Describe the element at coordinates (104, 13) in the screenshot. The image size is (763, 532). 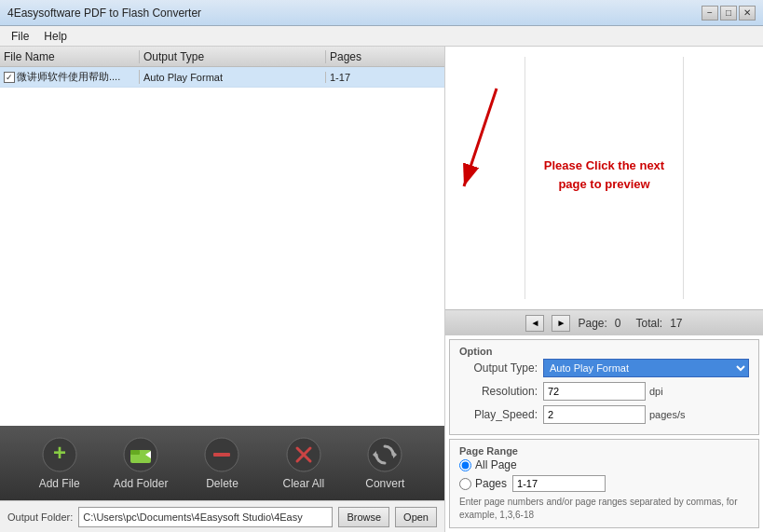
I see `window-title: 4Easysoftware PDF to Flash Converter` at that location.